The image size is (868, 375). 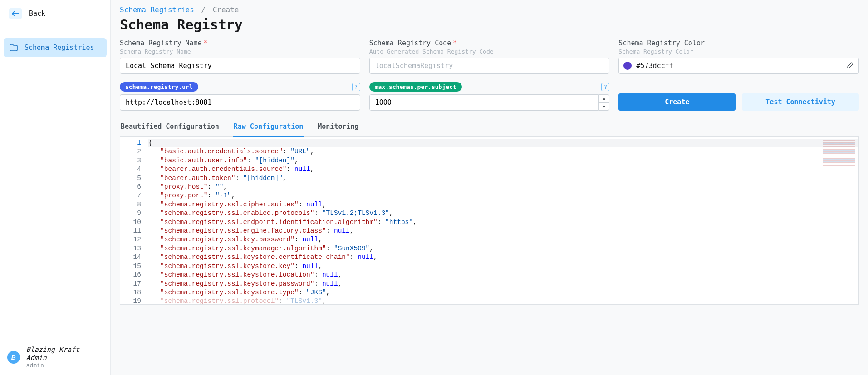 I want to click on editor-gutter: 12345678910111213141516171819, so click(x=133, y=220).